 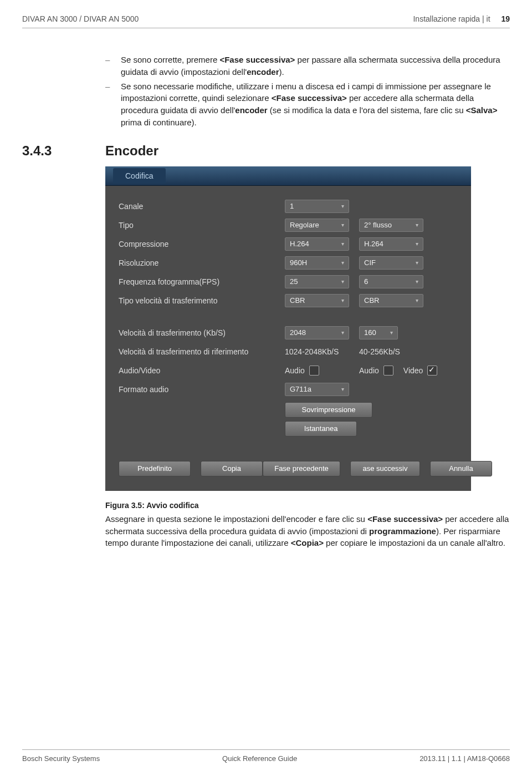 What do you see at coordinates (464, 759) in the screenshot?
I see `footer-right: 2013.11 | 1.1 | AM18-Q0668` at bounding box center [464, 759].